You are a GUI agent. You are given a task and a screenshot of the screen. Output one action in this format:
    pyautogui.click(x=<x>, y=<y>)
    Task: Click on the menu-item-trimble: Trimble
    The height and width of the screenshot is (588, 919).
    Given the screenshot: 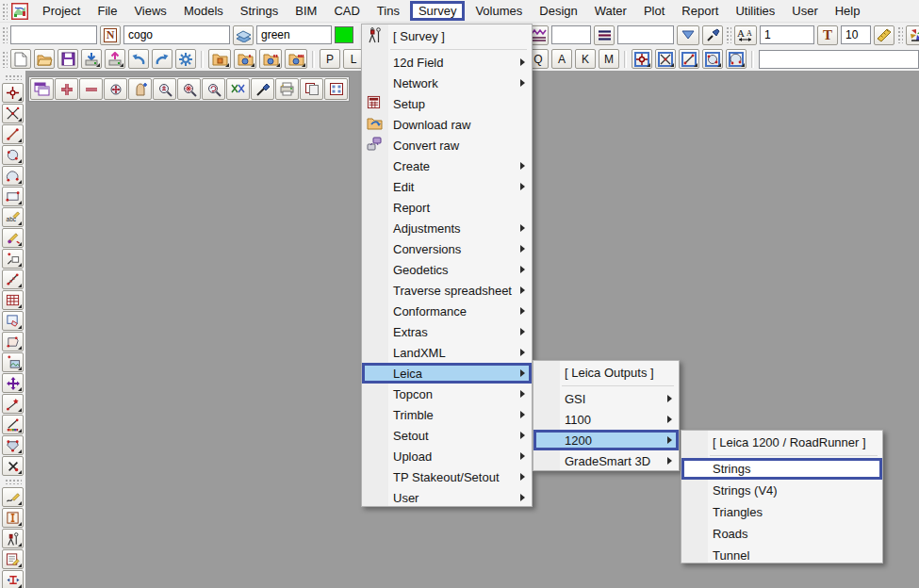 What is the action you would take?
    pyautogui.click(x=447, y=415)
    